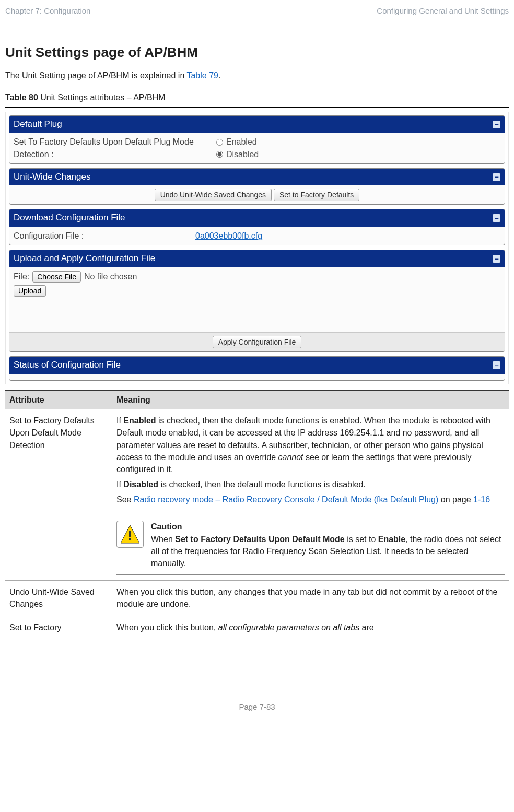  I want to click on panel-default-plug: Default Plug − Set To Factory Defaults U…, so click(257, 140).